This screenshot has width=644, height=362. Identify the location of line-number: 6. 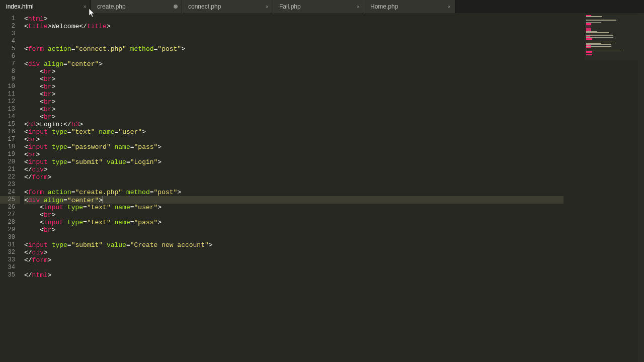
(10, 56).